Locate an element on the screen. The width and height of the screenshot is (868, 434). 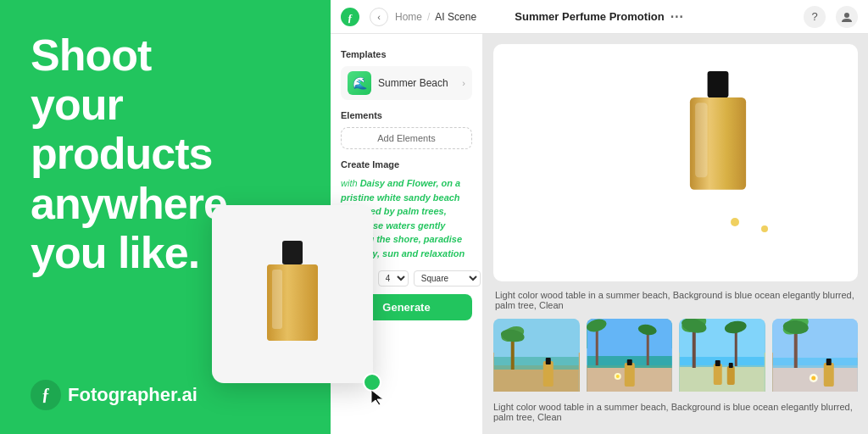
generation-shape-select: Square Portrait Landscape is located at coordinates (448, 278).